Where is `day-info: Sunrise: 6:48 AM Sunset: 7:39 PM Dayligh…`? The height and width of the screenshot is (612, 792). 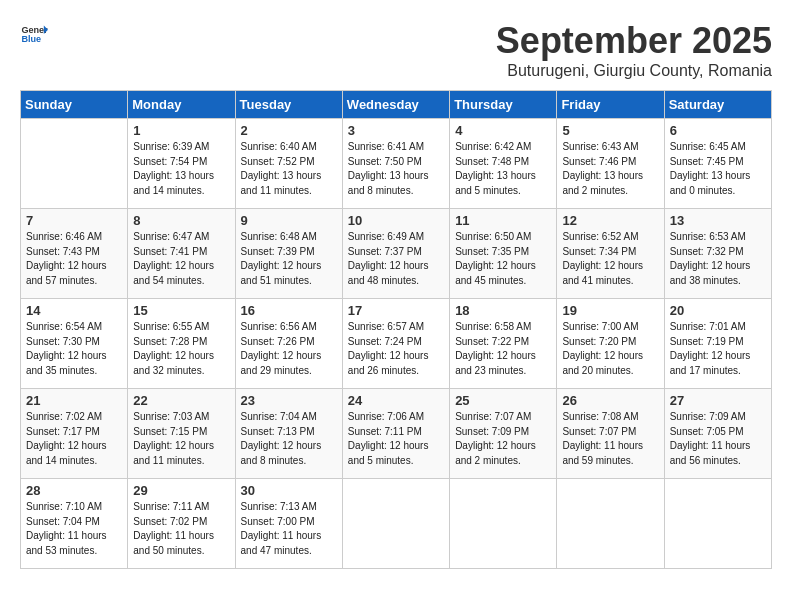
day-info: Sunrise: 6:48 AM Sunset: 7:39 PM Dayligh… is located at coordinates (289, 259).